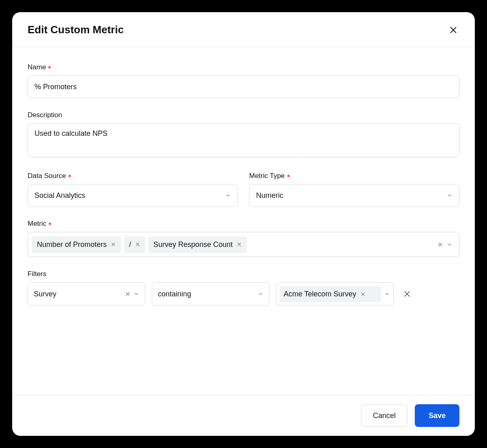  What do you see at coordinates (384, 416) in the screenshot?
I see `cancel-button: Cancel` at bounding box center [384, 416].